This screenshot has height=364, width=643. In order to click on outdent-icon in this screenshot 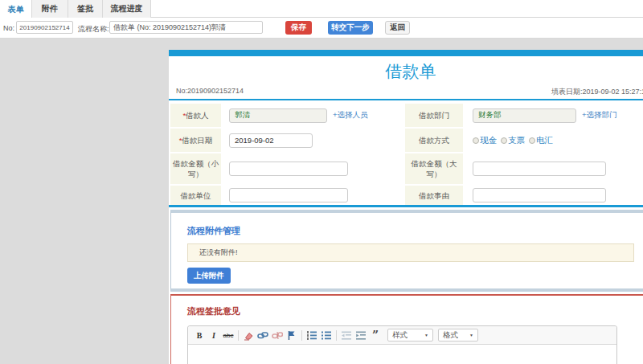, I will do `click(346, 336)`.